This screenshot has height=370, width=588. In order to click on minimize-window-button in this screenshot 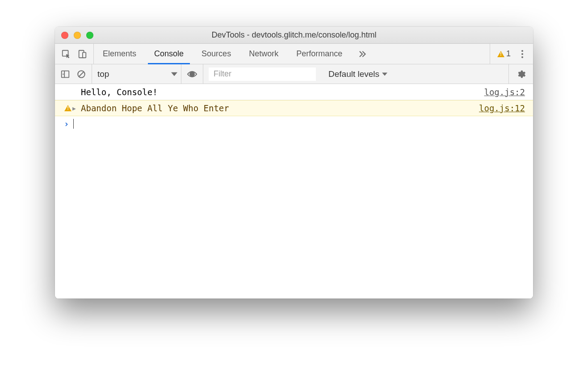, I will do `click(77, 35)`.